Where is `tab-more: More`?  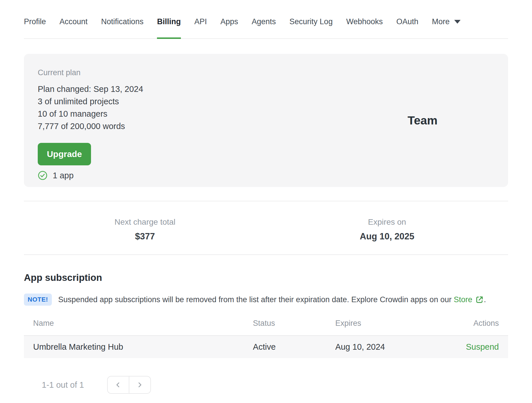
tab-more: More is located at coordinates (446, 28).